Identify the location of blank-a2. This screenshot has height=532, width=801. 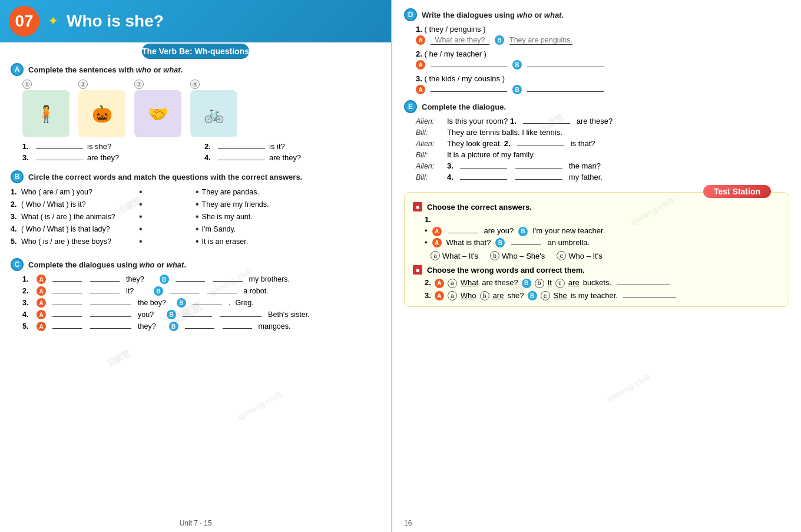
(241, 148).